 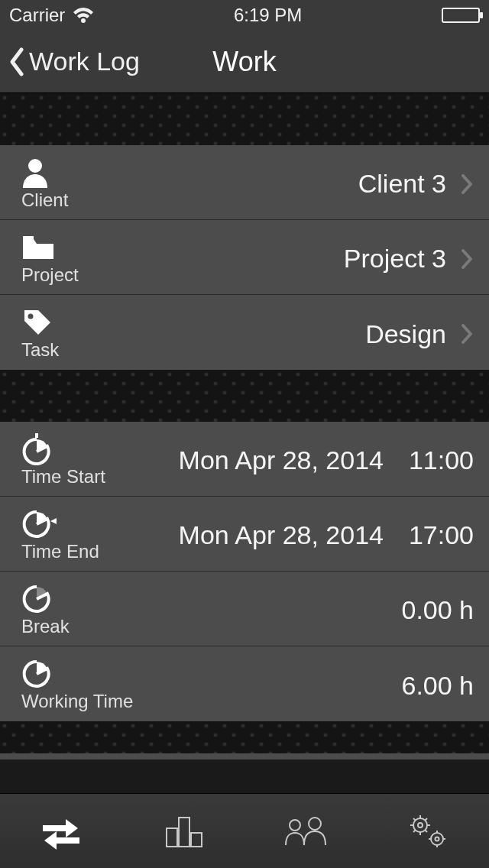 I want to click on back-button: Work Log, so click(x=70, y=62).